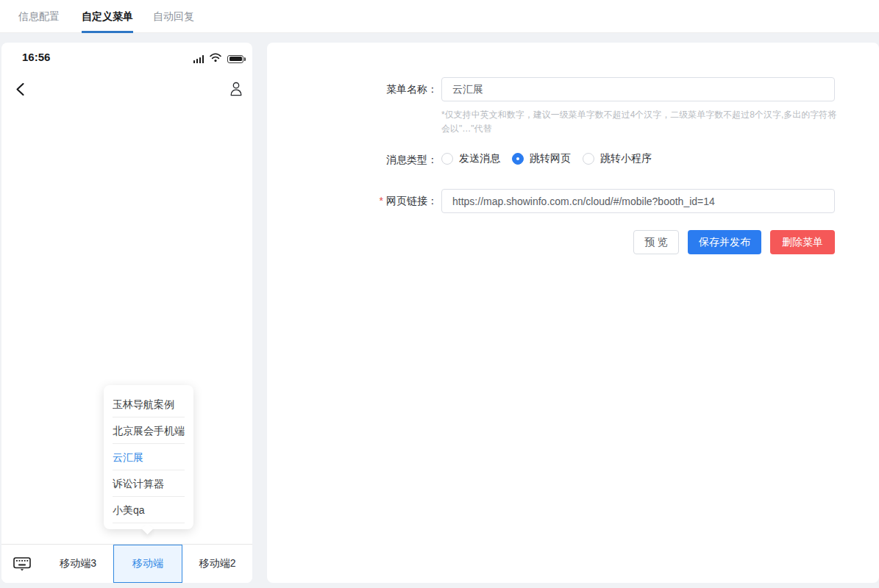 Image resolution: width=879 pixels, height=588 pixels. I want to click on tab-custom-menu-label: 自定义菜单, so click(107, 16).